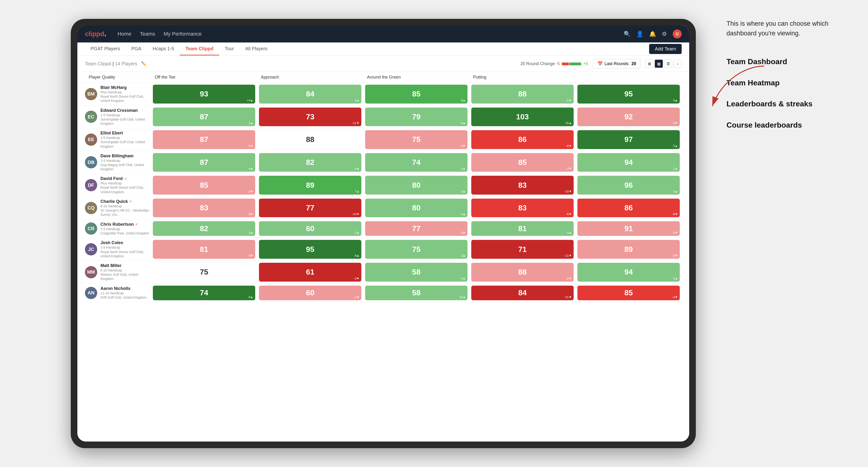 The image size is (868, 467). Describe the element at coordinates (677, 34) in the screenshot. I see `user-avatar: U` at that location.